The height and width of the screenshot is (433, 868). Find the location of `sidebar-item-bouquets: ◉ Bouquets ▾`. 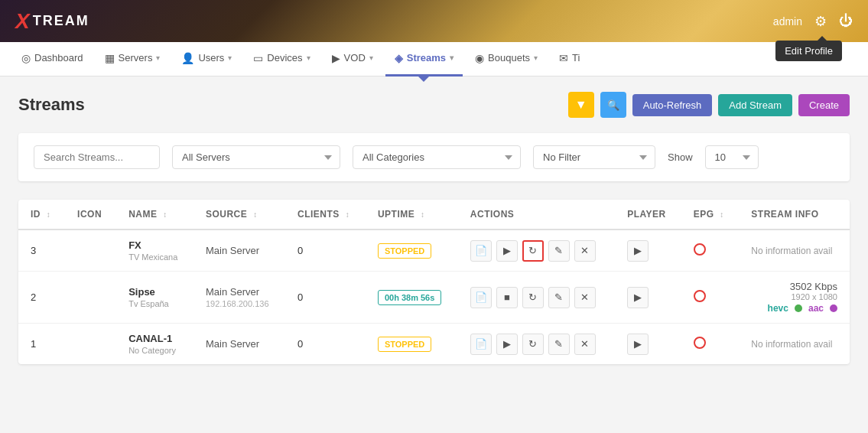

sidebar-item-bouquets: ◉ Bouquets ▾ is located at coordinates (506, 60).